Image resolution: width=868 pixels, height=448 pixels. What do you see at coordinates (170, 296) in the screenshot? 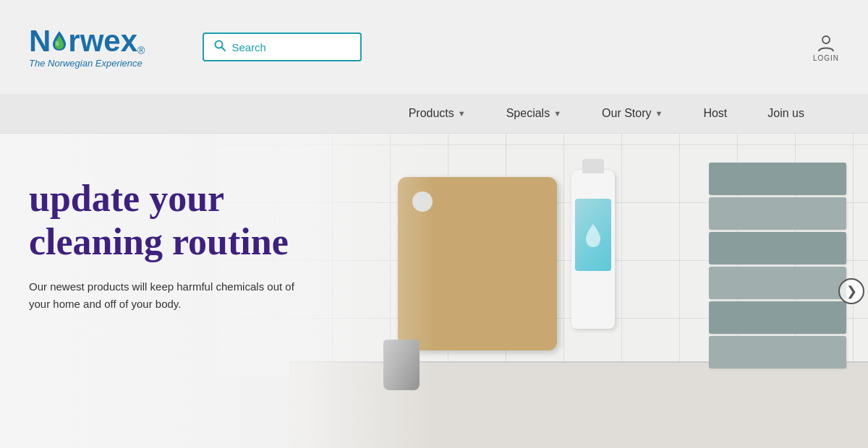
I see `hero-subtext: Our newest products will keep harmful ch…` at bounding box center [170, 296].